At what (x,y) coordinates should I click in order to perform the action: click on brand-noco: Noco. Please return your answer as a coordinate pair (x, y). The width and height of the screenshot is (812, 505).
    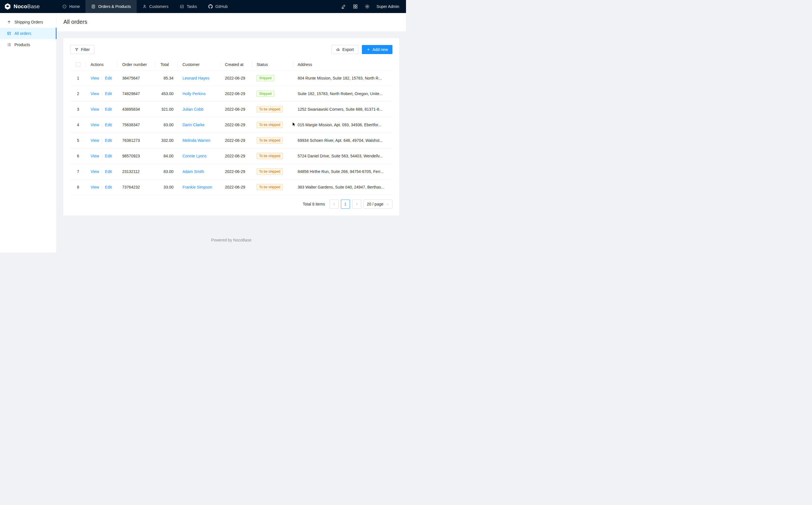
    Looking at the image, I should click on (20, 6).